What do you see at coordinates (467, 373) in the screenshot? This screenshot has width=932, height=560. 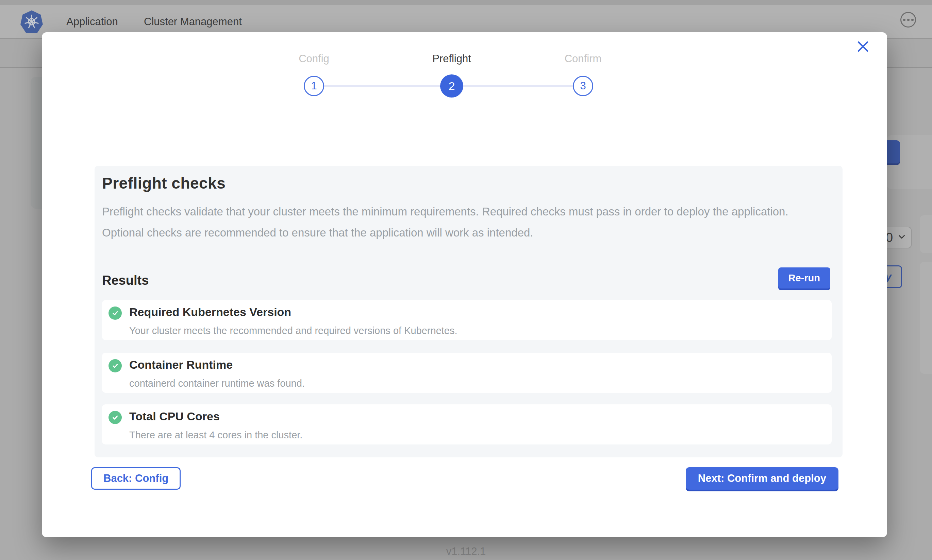 I see `preflight-check-row: Container Runtime containerd container r…` at bounding box center [467, 373].